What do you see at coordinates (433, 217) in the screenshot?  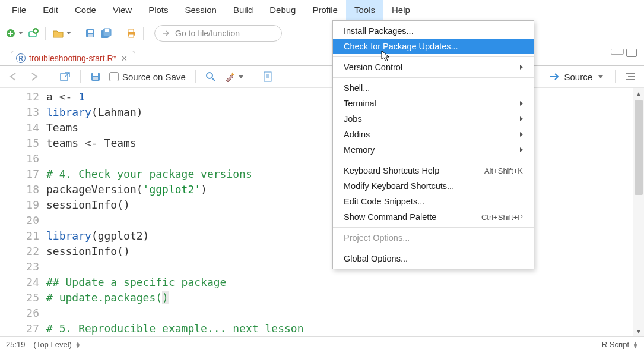 I see `menu-item-show-command-palette: Show Command PaletteCtrl+Shift+P` at bounding box center [433, 217].